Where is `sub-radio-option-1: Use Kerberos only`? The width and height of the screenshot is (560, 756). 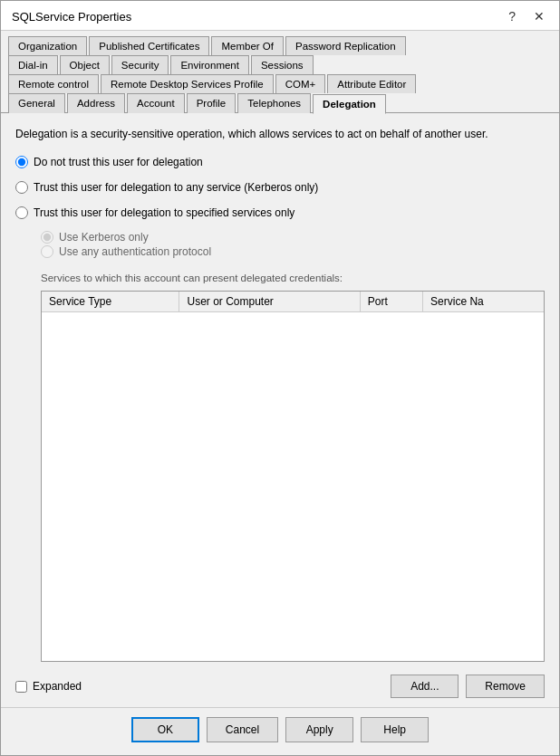
sub-radio-option-1: Use Kerberos only is located at coordinates (293, 237).